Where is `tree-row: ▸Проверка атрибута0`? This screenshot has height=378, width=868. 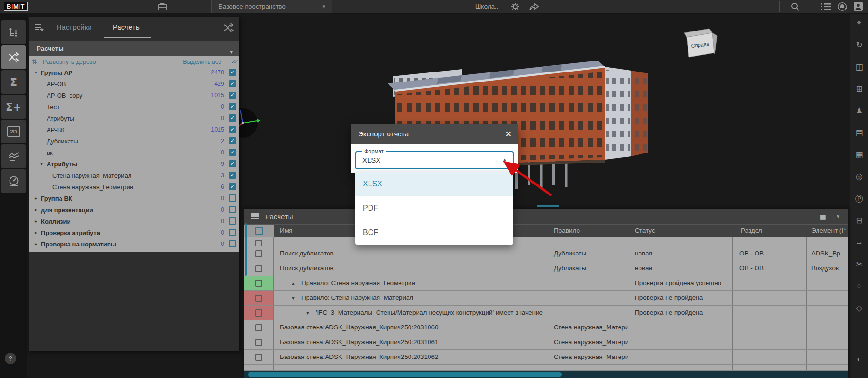 tree-row: ▸Проверка атрибута0 is located at coordinates (134, 233).